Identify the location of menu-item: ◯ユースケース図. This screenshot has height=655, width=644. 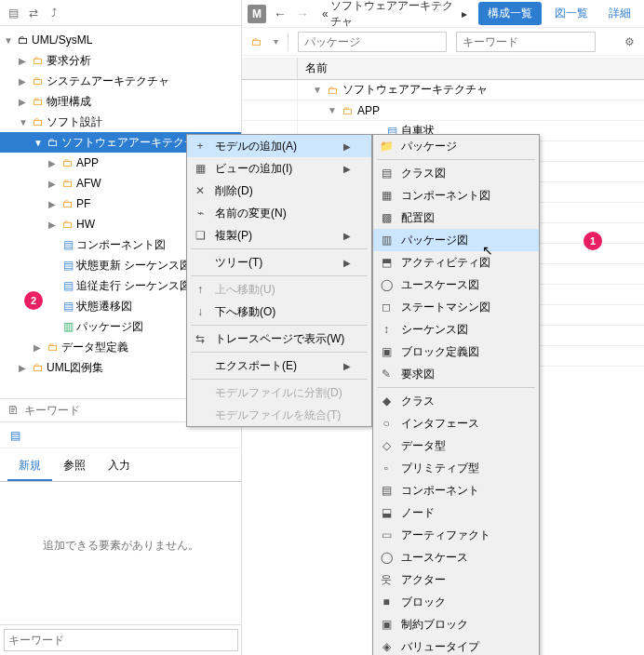
(456, 285).